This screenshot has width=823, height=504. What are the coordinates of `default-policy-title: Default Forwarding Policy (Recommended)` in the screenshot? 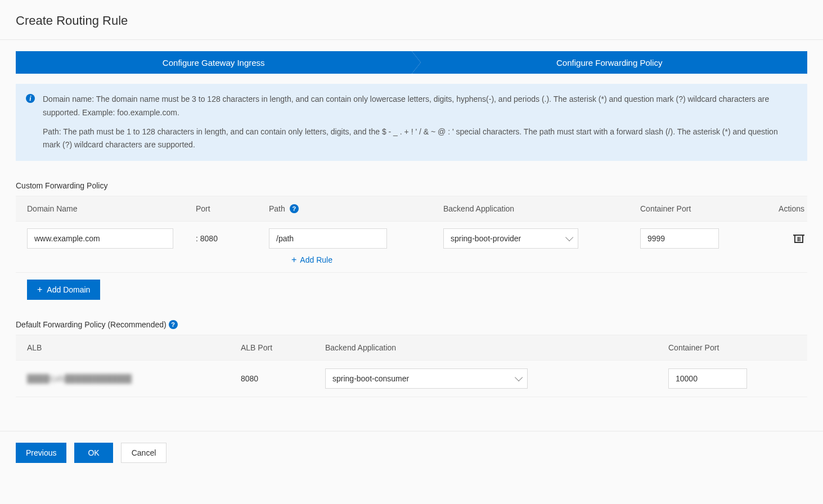 It's located at (91, 325).